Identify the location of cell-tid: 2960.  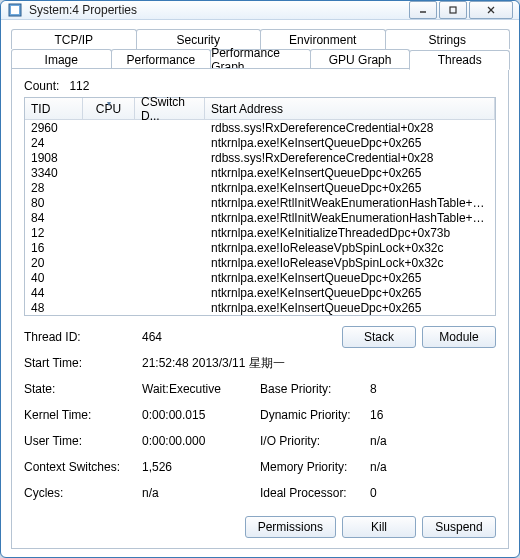
(54, 128).